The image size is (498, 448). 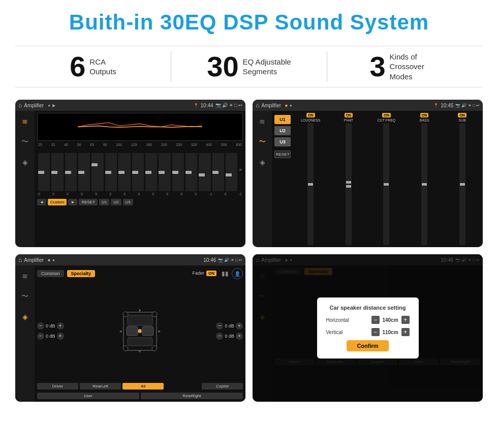 I want to click on left-db1-val: 0 dB, so click(x=51, y=326).